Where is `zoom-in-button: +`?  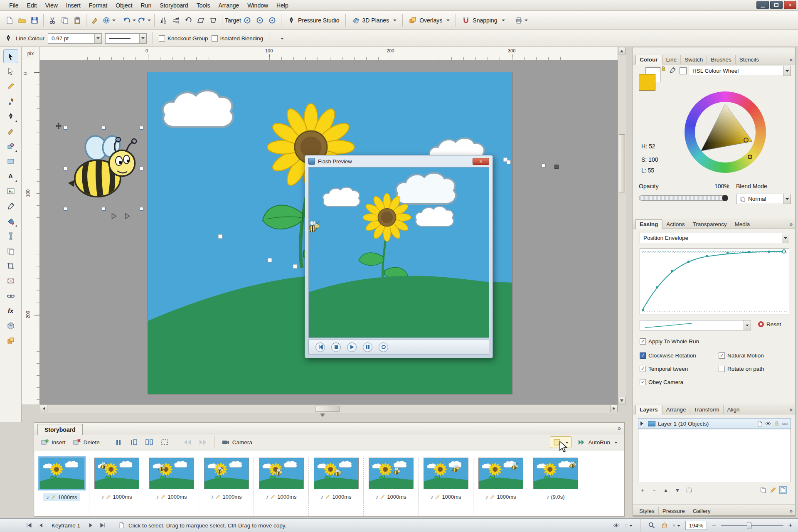 zoom-in-button: + is located at coordinates (791, 525).